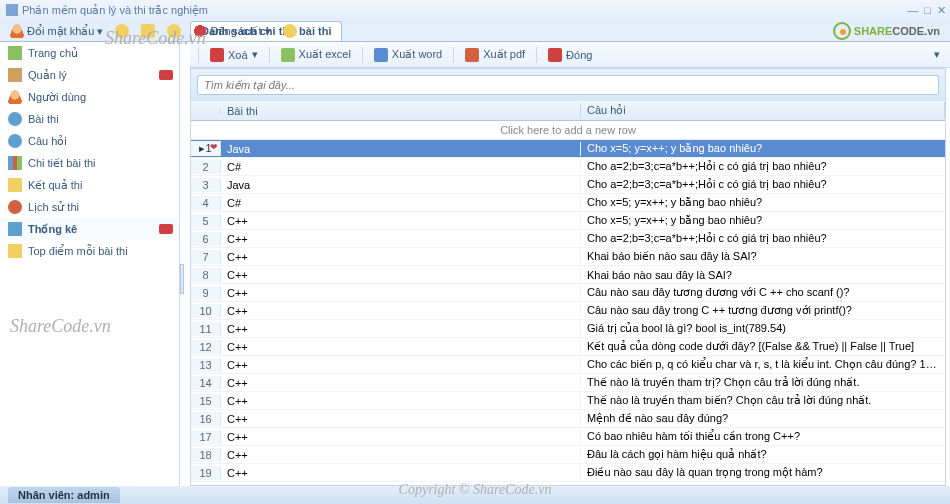 Image resolution: width=950 pixels, height=504 pixels. What do you see at coordinates (64, 495) in the screenshot?
I see `status-user: Nhân viên: admin` at bounding box center [64, 495].